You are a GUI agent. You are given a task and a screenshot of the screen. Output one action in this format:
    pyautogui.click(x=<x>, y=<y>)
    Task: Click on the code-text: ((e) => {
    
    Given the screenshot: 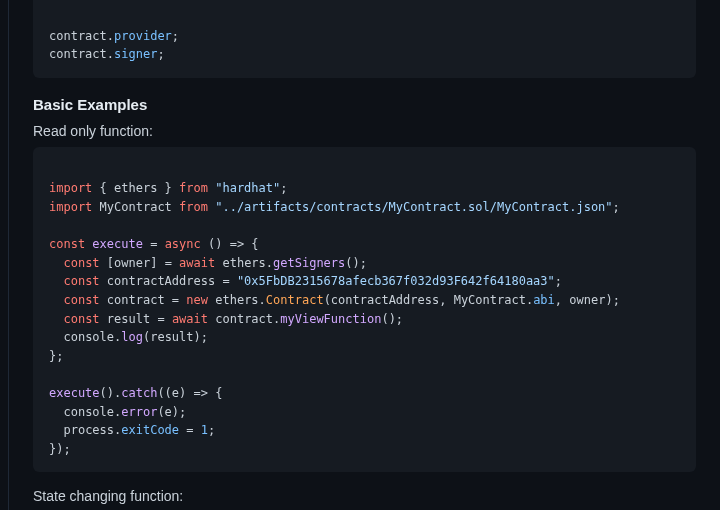 What is the action you would take?
    pyautogui.click(x=190, y=393)
    